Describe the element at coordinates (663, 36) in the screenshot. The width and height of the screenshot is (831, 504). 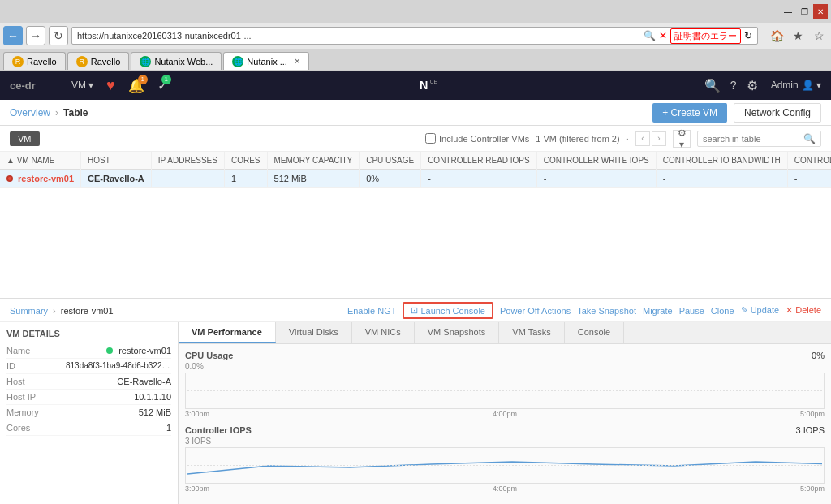
I see `remove-address-btn: ✕` at that location.